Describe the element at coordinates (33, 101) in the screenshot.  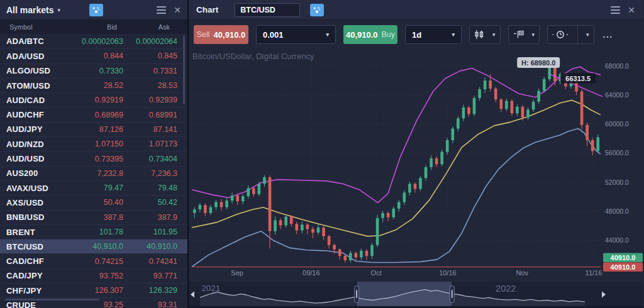
I see `market-symbol: AUD/CAD` at that location.